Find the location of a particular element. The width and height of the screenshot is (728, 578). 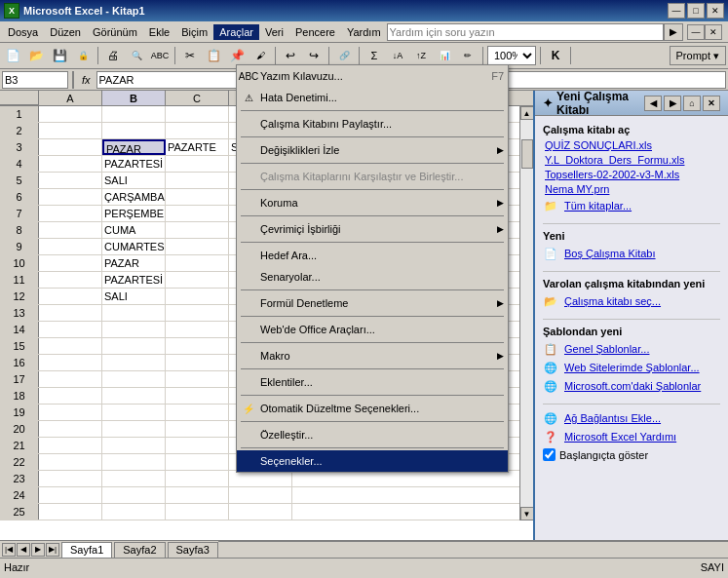

scroll-down-button: ▼ is located at coordinates (527, 514).